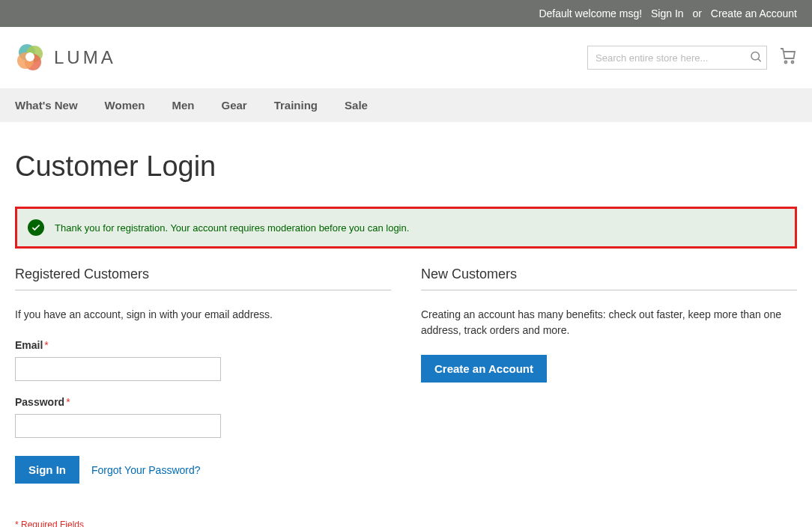  I want to click on nav-item-men: Men, so click(191, 105).